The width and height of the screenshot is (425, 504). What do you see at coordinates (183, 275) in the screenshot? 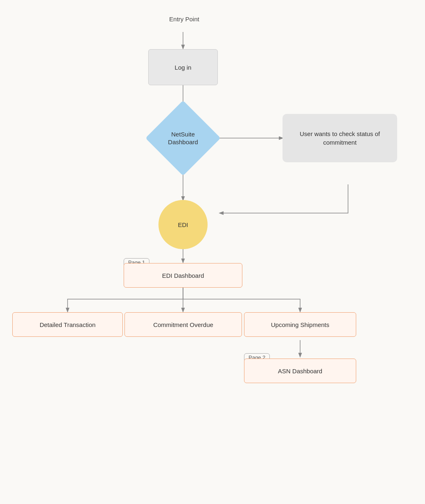
I see `edi-dashboard-node: EDI Dashboard` at bounding box center [183, 275].